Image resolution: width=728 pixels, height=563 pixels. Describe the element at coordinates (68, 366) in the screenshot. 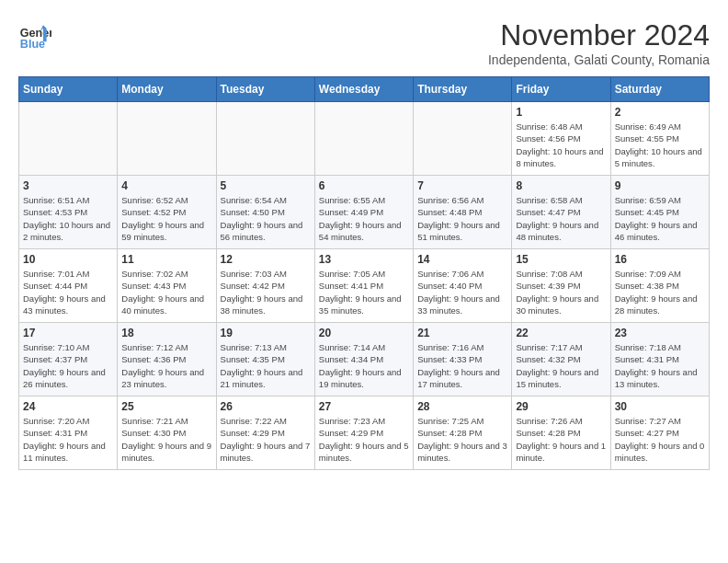

I see `day-info: Sunrise: 7:10 AM Sunset: 4:37 PM Dayligh…` at that location.